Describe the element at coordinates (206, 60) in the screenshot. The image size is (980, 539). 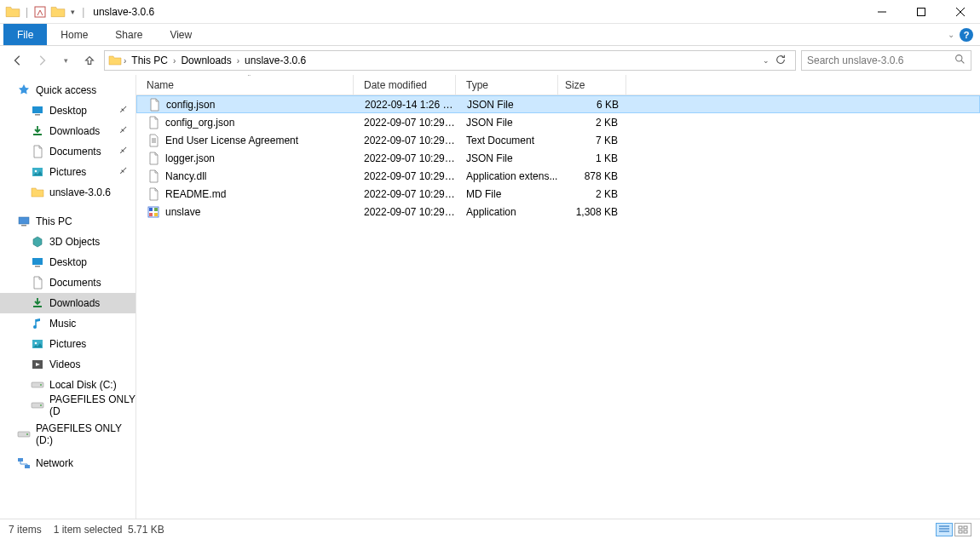
I see `breadcrumb-downloads: Downloads` at that location.